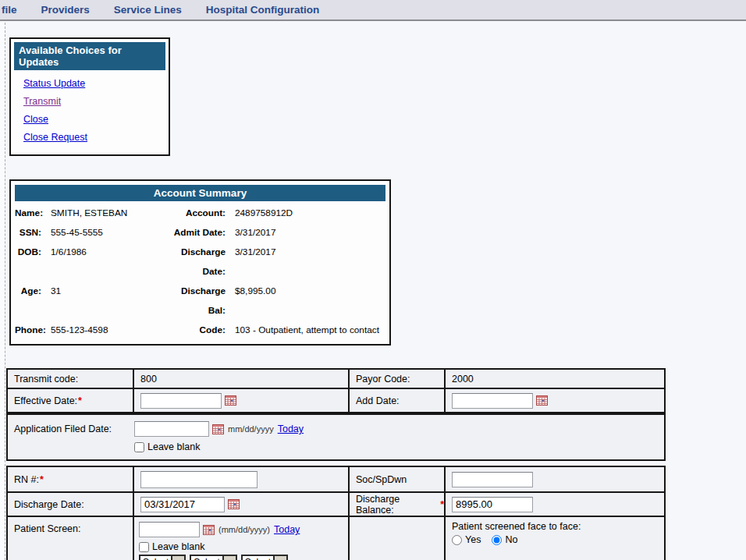 Image resolution: width=746 pixels, height=560 pixels. I want to click on radio-yes-label: Yes, so click(473, 540).